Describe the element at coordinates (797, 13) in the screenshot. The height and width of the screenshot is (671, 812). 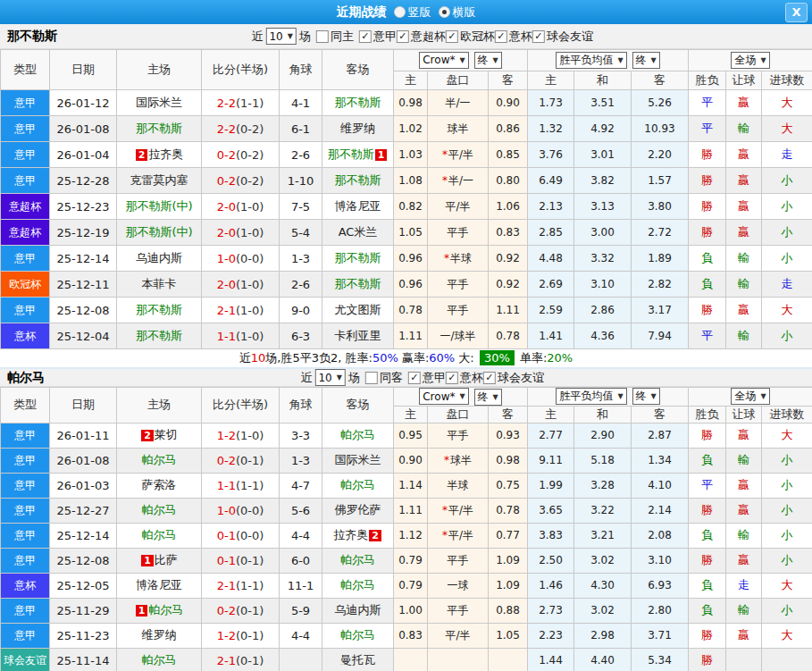
I see `close-button: X` at that location.